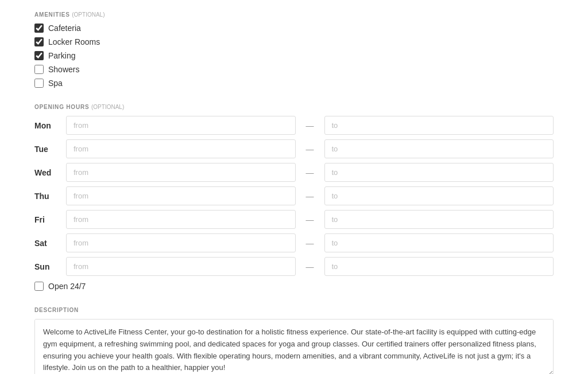  What do you see at coordinates (294, 346) in the screenshot?
I see `description-textarea: Welcome to ActiveLife Fitness Center, yo…` at bounding box center [294, 346].